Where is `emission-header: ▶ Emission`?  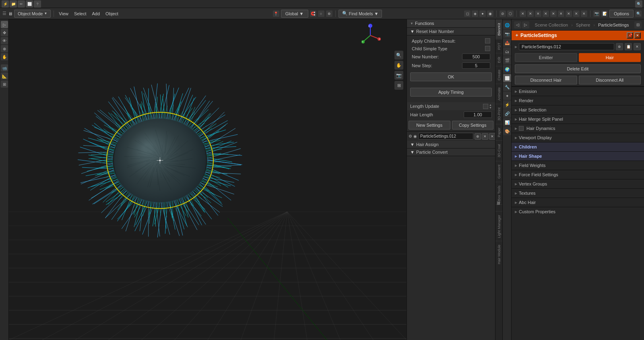 emission-header: ▶ Emission is located at coordinates (578, 91).